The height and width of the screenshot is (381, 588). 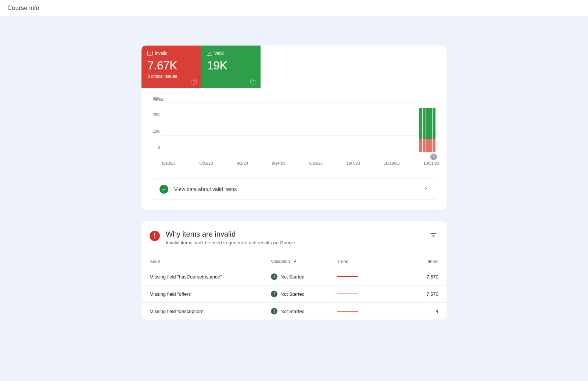 I want to click on invalid-section-title: Why items are invalid, so click(x=230, y=234).